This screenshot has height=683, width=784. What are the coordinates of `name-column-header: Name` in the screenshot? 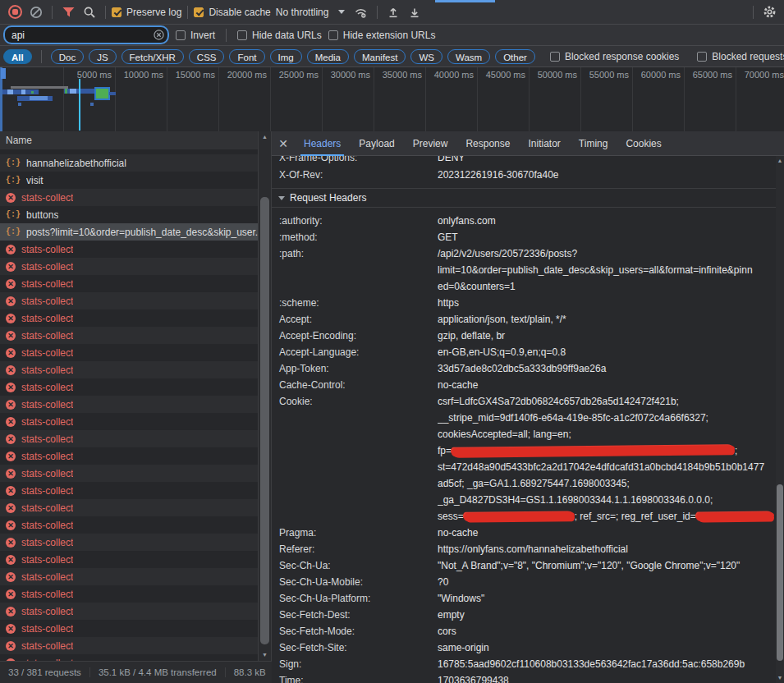 It's located at (135, 141).